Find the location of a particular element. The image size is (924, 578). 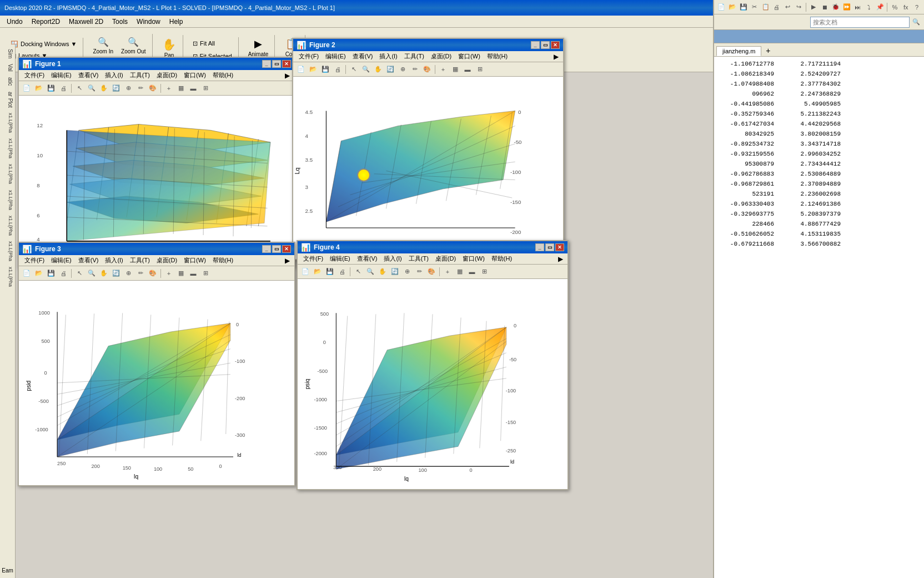

fig4-new: 📄 is located at coordinates (305, 272).